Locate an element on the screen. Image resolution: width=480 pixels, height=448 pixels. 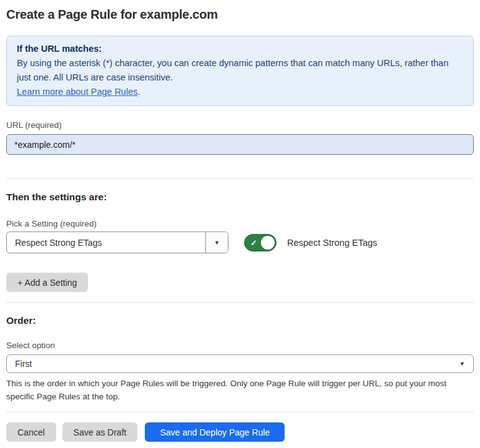
page-title: Create a Page Rule for example.com is located at coordinates (240, 14).